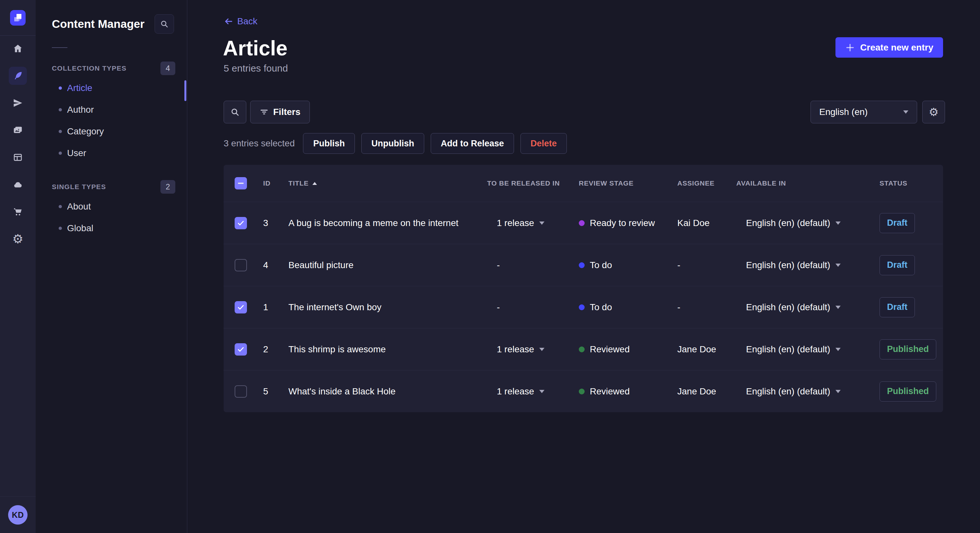 The image size is (980, 533). What do you see at coordinates (111, 132) in the screenshot?
I see `subnav-item-category: Category` at bounding box center [111, 132].